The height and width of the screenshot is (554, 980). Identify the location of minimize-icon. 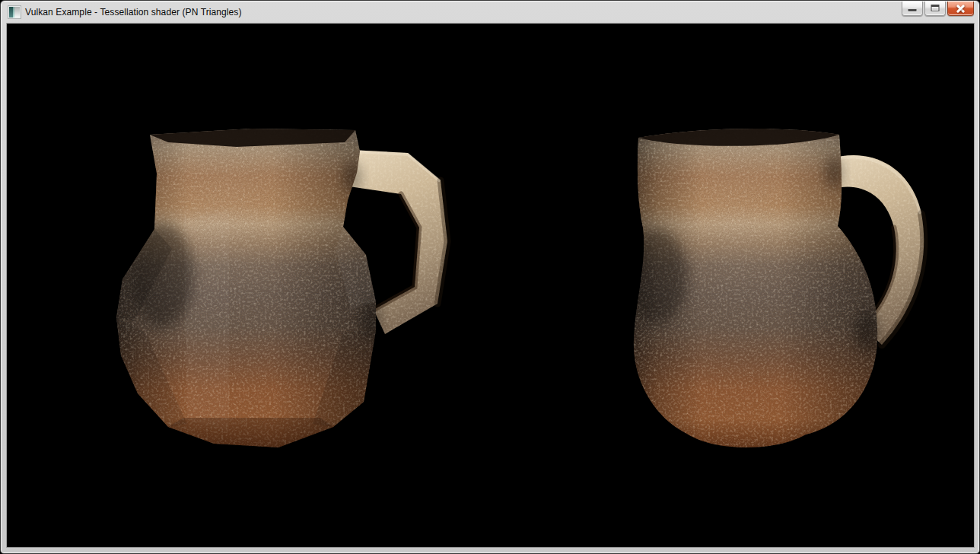
(913, 11).